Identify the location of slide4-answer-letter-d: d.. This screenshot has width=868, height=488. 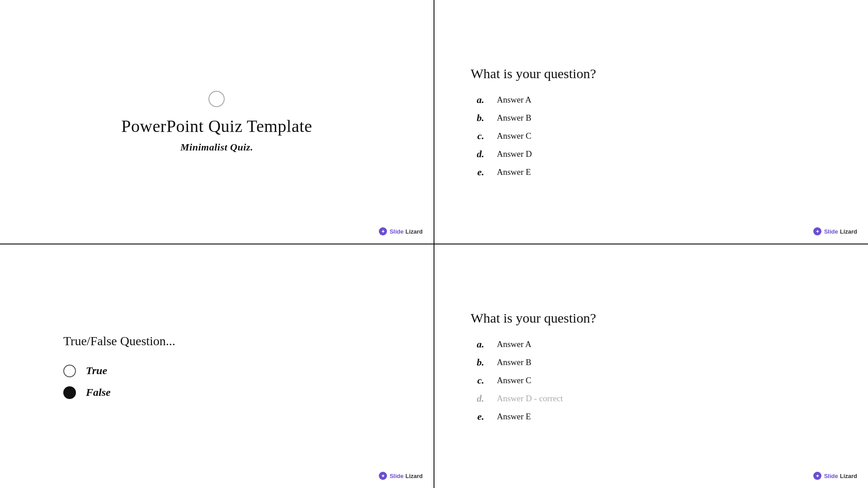
(477, 399).